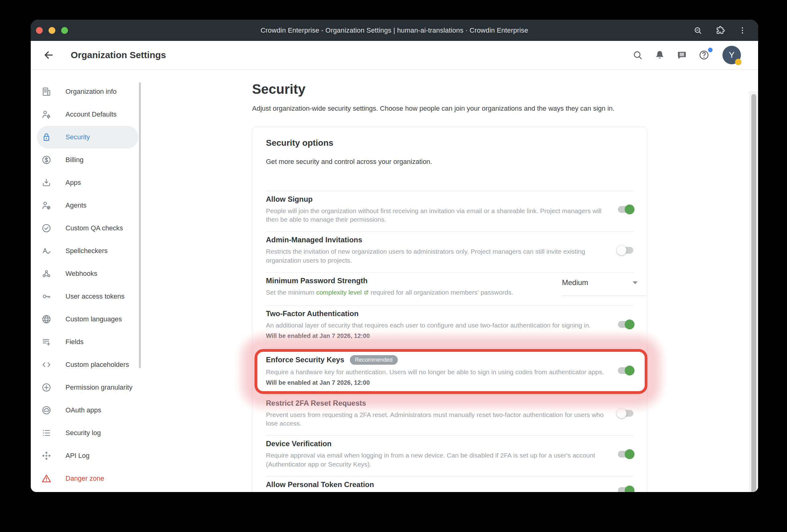 The height and width of the screenshot is (532, 787). Describe the element at coordinates (91, 114) in the screenshot. I see `sidebar-item-label: Account Defaults` at that location.